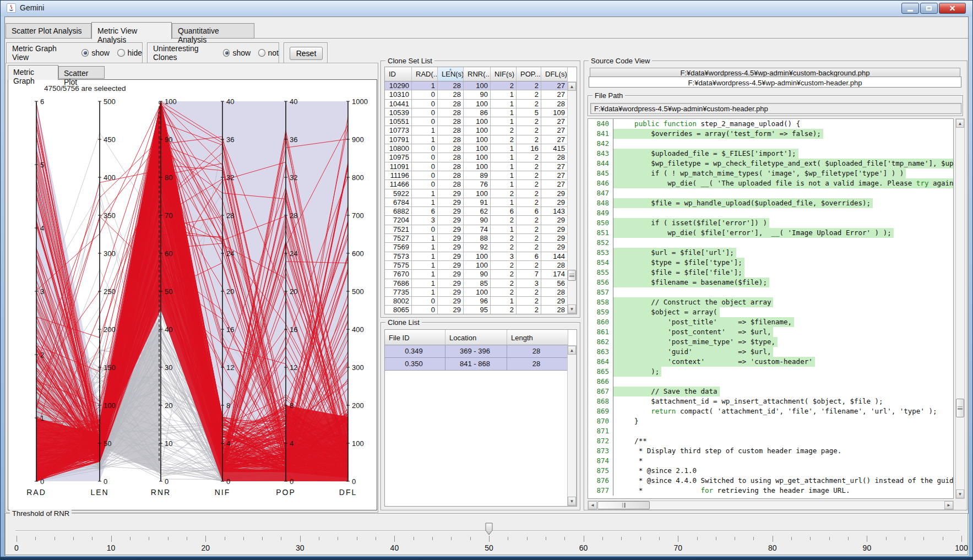 Image resolution: width=973 pixels, height=560 pixels. Describe the element at coordinates (771, 505) in the screenshot. I see `code-horizontal-scrollbar: ◄ ►` at that location.